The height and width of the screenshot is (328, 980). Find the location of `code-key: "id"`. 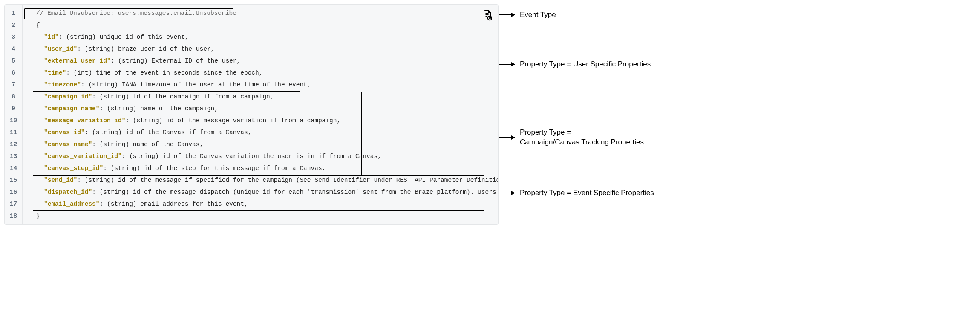

code-key: "id" is located at coordinates (51, 37).